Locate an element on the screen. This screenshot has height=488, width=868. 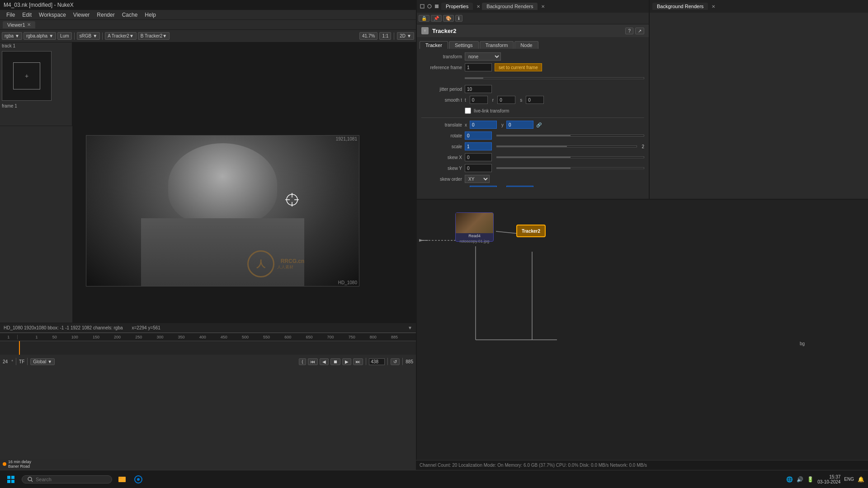
translate-x-input is located at coordinates (483, 125).